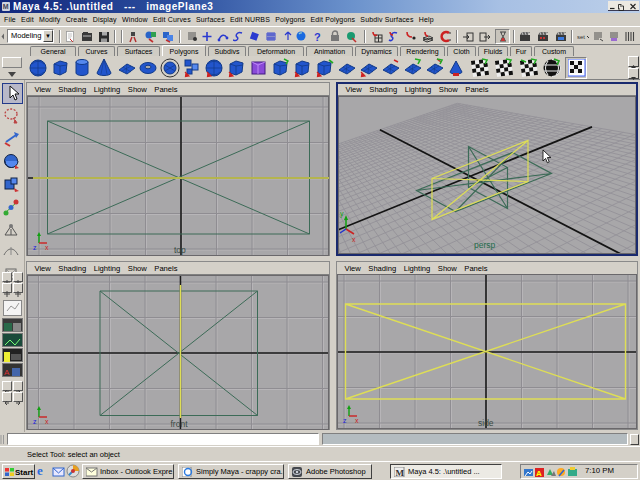 This screenshot has height=480, width=640. Describe the element at coordinates (342, 214) in the screenshot. I see `svg-text: y` at that location.